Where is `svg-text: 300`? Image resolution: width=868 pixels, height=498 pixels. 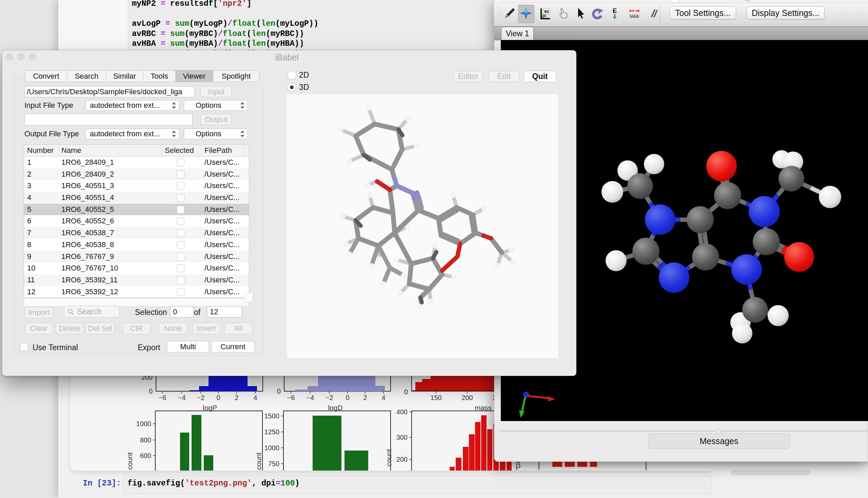
svg-text: 300 is located at coordinates (402, 437).